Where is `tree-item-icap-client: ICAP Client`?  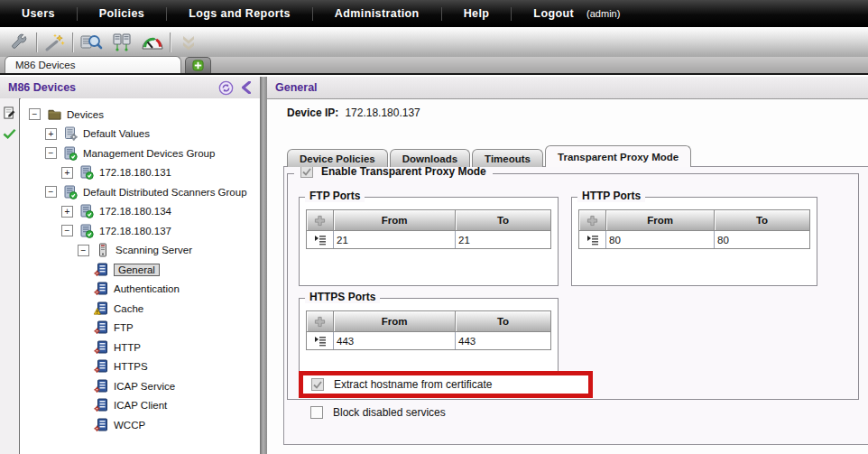 tree-item-icap-client: ICAP Client is located at coordinates (141, 406).